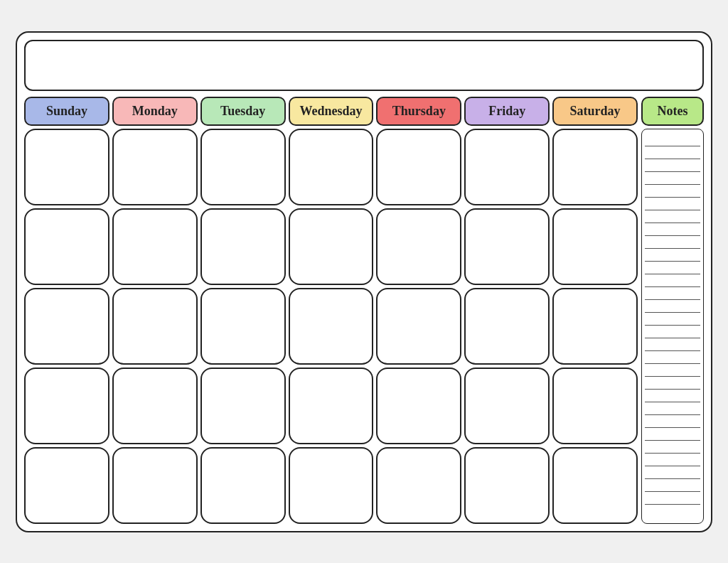 This screenshot has height=563, width=728. What do you see at coordinates (673, 310) in the screenshot?
I see `notes-section: Notes` at bounding box center [673, 310].